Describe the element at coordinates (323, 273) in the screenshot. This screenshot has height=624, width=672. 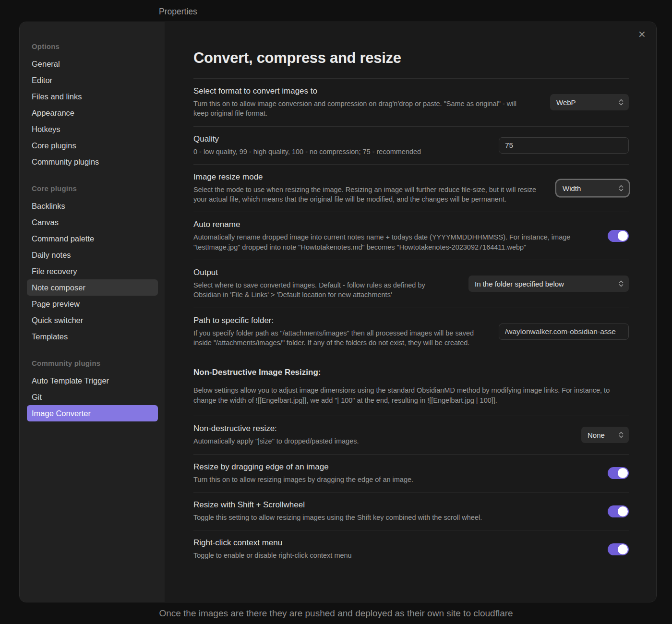
I see `setting-name: Output` at that location.